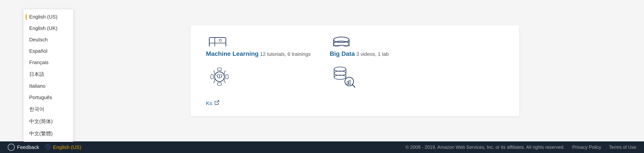 Image resolution: width=644 pixels, height=153 pixels. What do you see at coordinates (342, 54) in the screenshot?
I see `bigdata-title: Big Data` at bounding box center [342, 54].